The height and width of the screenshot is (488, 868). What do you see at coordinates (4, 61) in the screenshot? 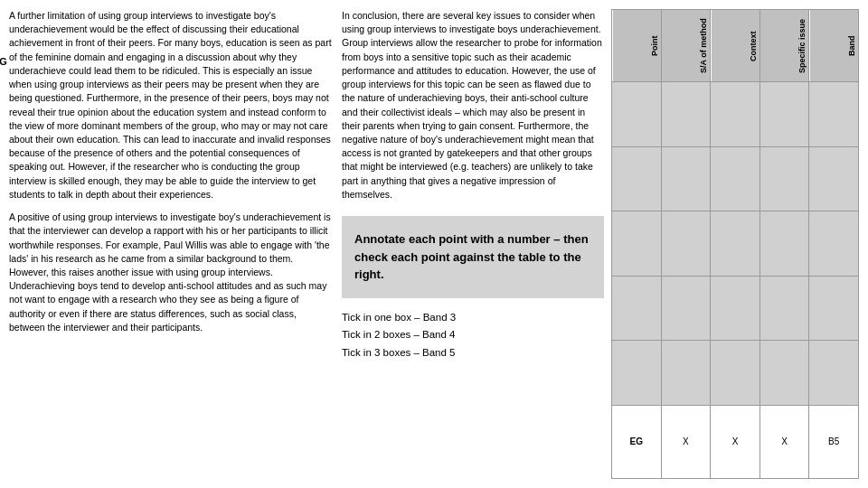
I see `eg-label: EG` at bounding box center [4, 61].